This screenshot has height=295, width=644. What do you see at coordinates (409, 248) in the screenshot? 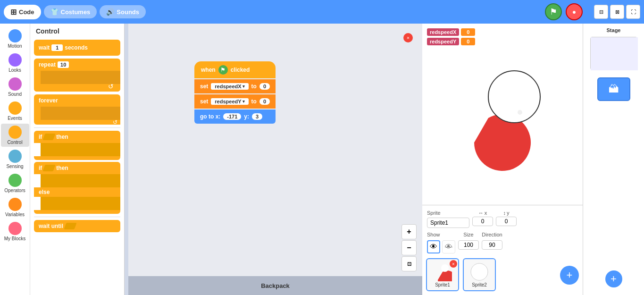
I see `zoom-controls: + − ⊡` at bounding box center [409, 248].